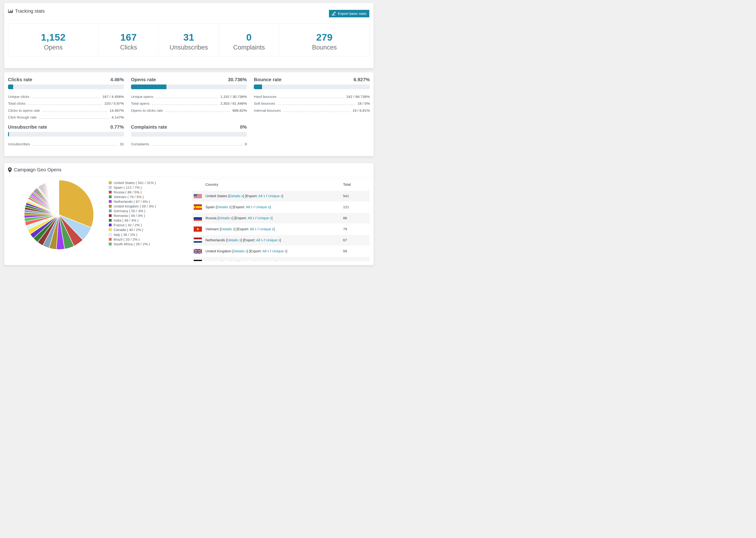 Image resolution: width=756 pixels, height=538 pixels. I want to click on legend-label: Spain ( 121 / 7% ), so click(128, 188).